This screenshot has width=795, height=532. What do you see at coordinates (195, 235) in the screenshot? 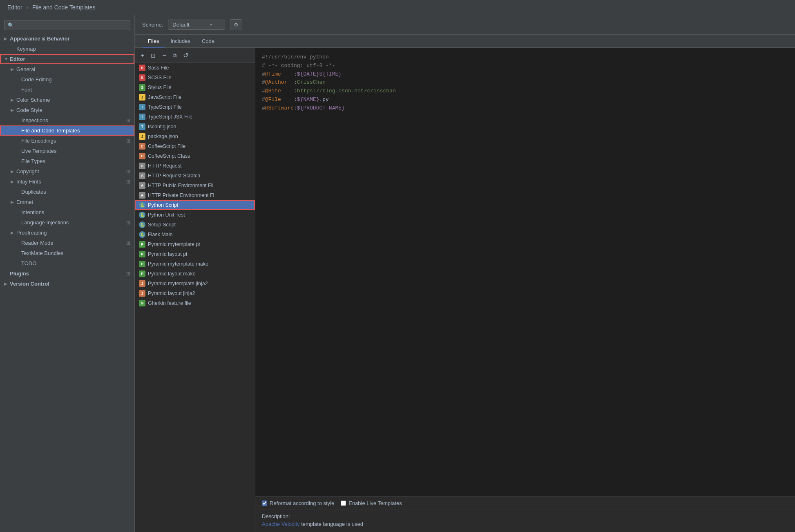
I see `file-item: 🐍 Flask Main` at bounding box center [195, 235].